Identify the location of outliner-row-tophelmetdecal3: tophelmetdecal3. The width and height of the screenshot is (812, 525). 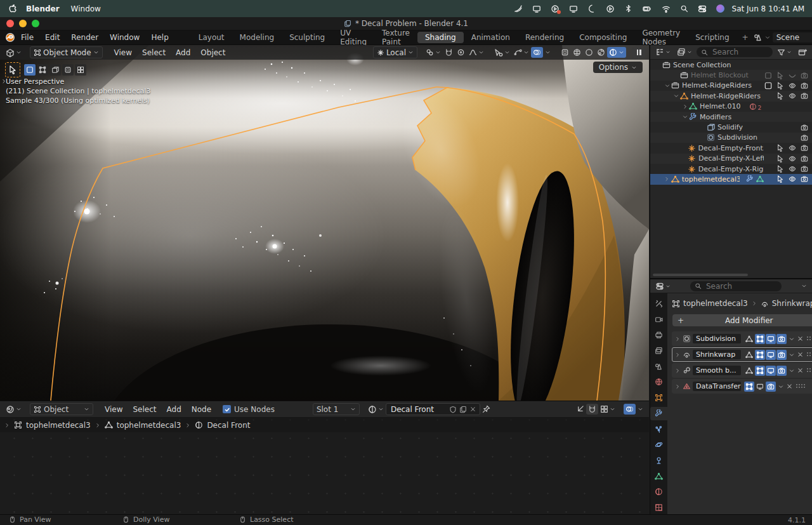
(731, 179).